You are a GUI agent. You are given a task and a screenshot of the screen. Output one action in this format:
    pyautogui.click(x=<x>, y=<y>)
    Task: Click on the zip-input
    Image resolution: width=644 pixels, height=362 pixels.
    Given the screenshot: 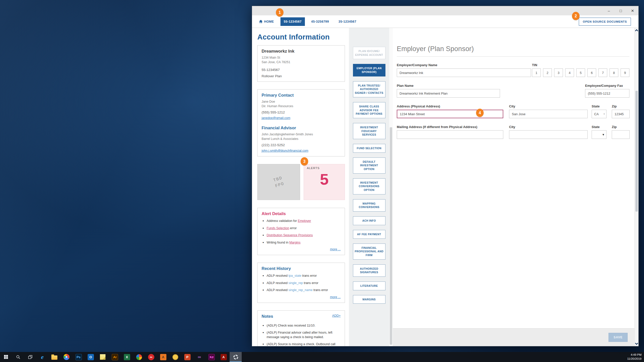 What is the action you would take?
    pyautogui.click(x=621, y=114)
    